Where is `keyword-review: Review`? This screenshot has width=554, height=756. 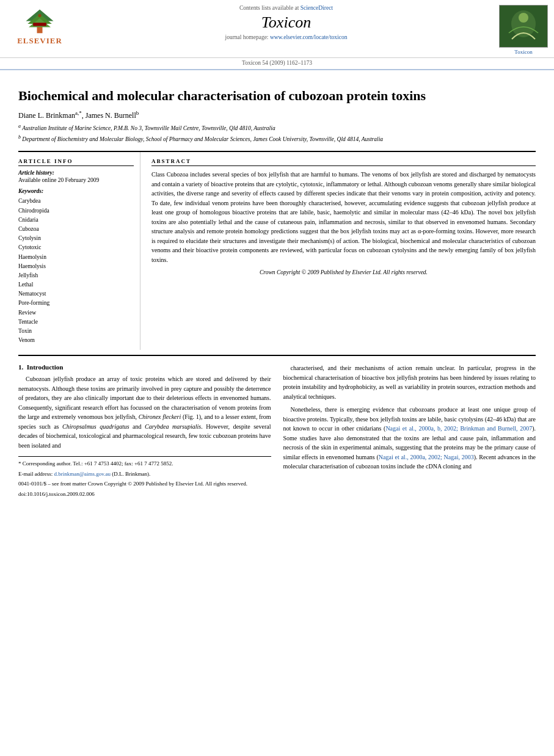 keyword-review: Review is located at coordinates (76, 313).